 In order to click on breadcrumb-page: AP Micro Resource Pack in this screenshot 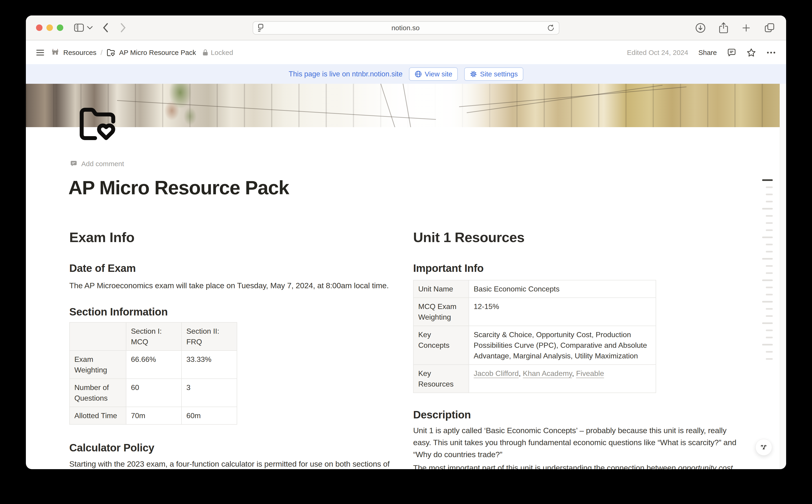, I will do `click(157, 53)`.